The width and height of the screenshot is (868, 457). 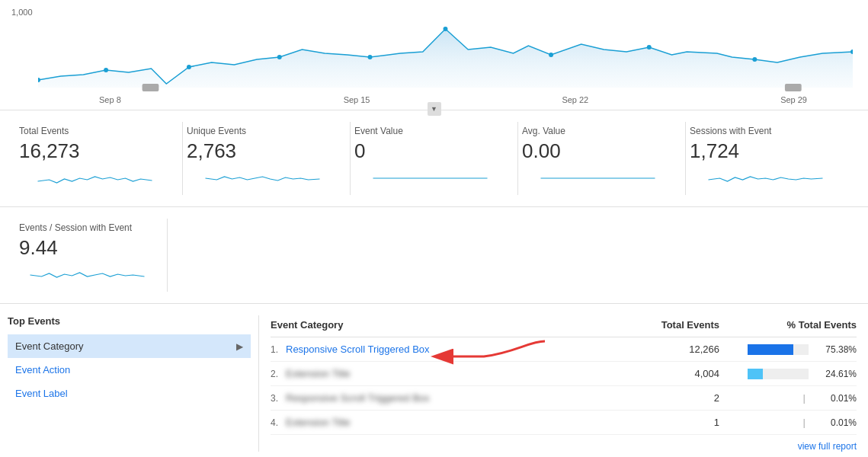 I want to click on percent-text-4: 0.01%, so click(x=835, y=423).